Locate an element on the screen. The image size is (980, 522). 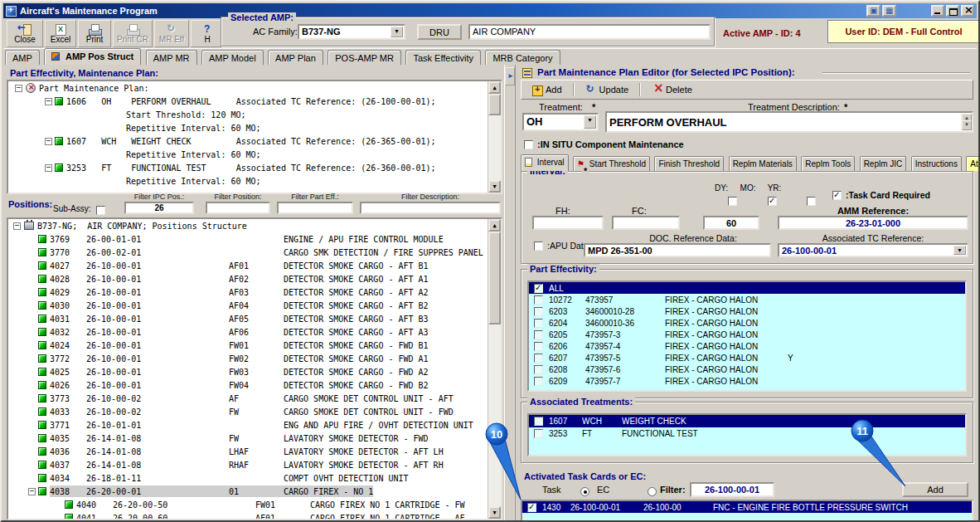
restore-button is located at coordinates (953, 11).